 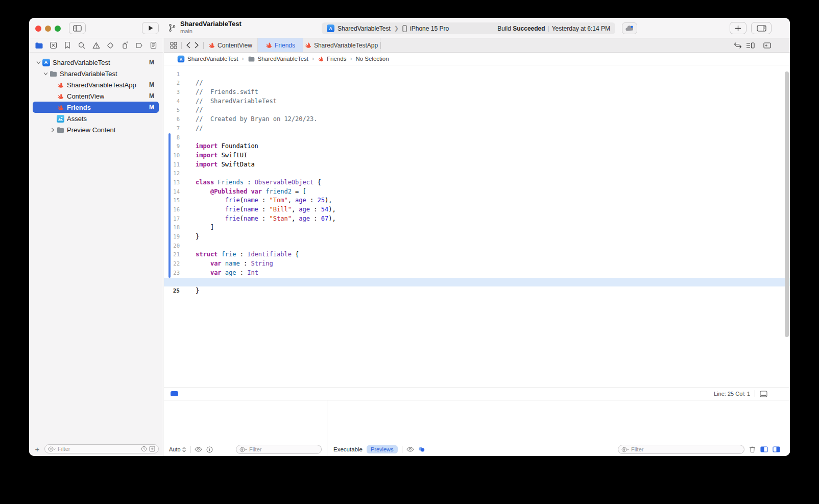 I want to click on navigator-breakpoints-icon, so click(x=139, y=45).